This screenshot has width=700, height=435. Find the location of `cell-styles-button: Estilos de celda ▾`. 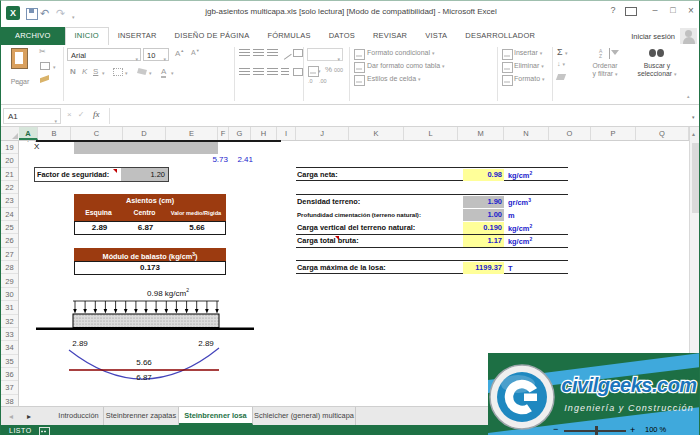

cell-styles-button: Estilos de celda ▾ is located at coordinates (394, 78).